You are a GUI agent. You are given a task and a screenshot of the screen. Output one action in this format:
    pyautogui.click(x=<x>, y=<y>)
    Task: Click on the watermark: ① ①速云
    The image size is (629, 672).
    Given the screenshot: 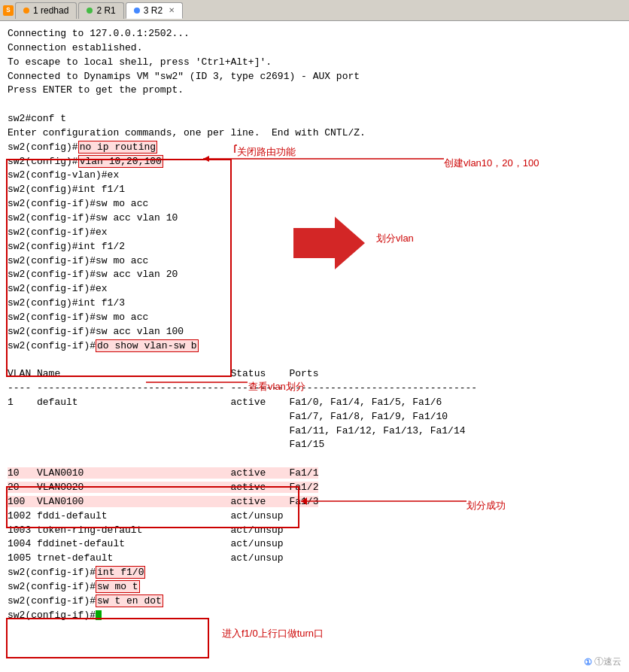 What is the action you would take?
    pyautogui.click(x=603, y=662)
    